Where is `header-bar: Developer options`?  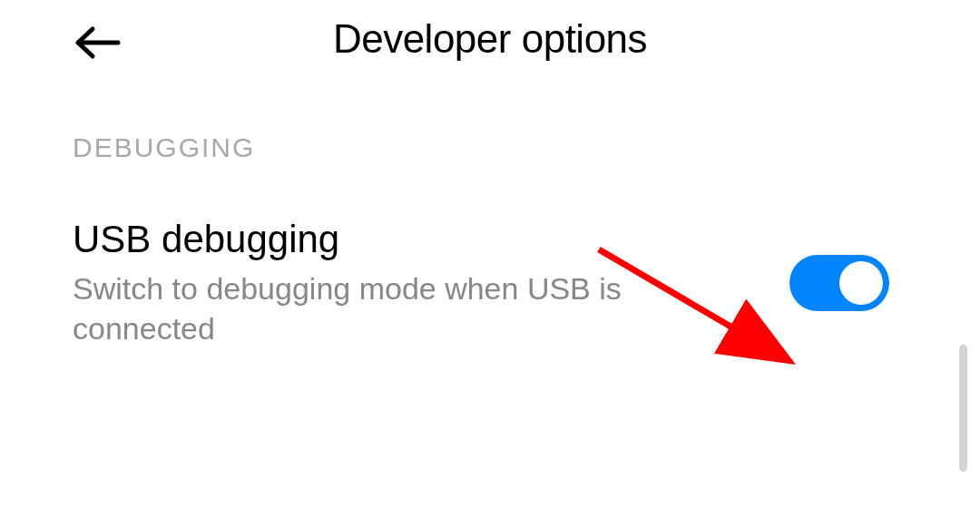
header-bar: Developer options is located at coordinates (490, 39).